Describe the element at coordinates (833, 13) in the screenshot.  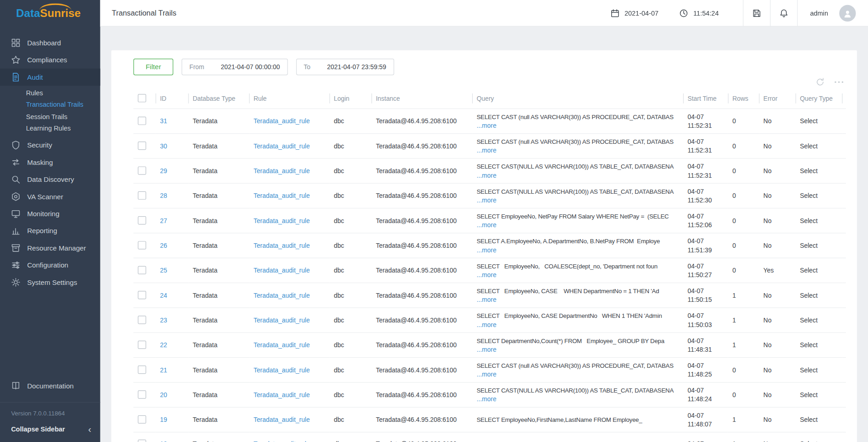
I see `user-menu: admin` at that location.